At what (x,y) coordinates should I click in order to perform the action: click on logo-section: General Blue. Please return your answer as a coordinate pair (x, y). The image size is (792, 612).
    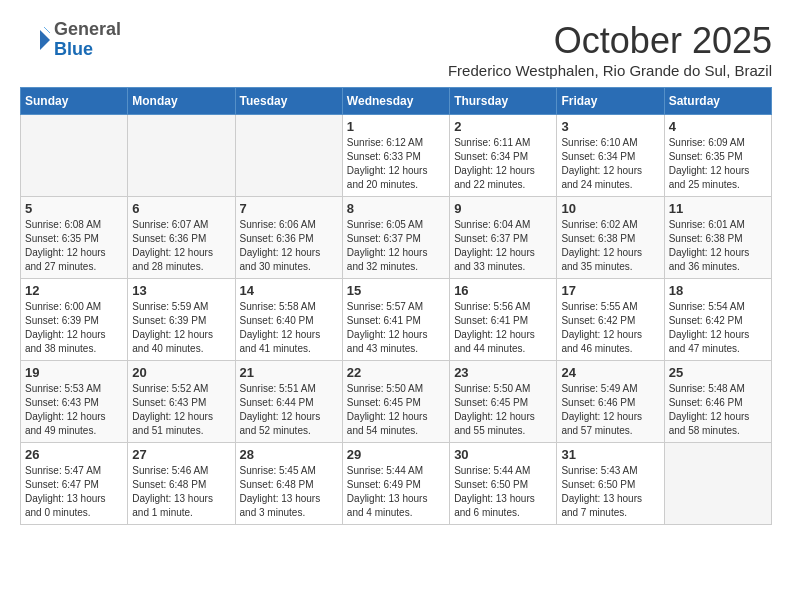
    Looking at the image, I should click on (70, 40).